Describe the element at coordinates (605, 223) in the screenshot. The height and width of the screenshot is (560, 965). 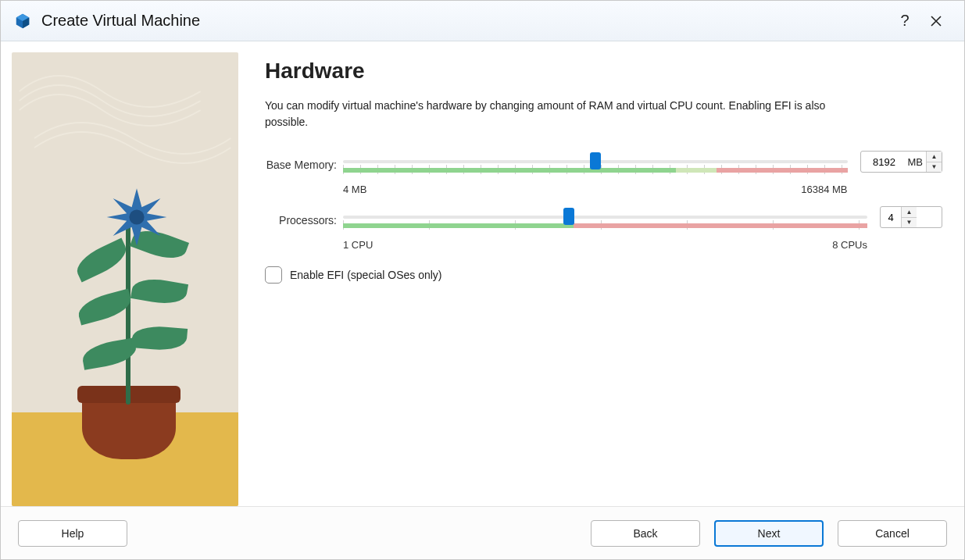
I see `processors-slider` at that location.